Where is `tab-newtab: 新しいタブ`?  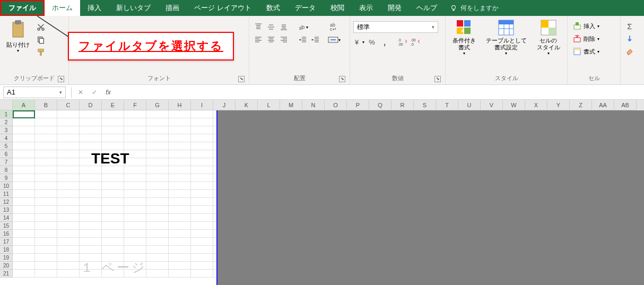 tab-newtab: 新しいタブ is located at coordinates (134, 8).